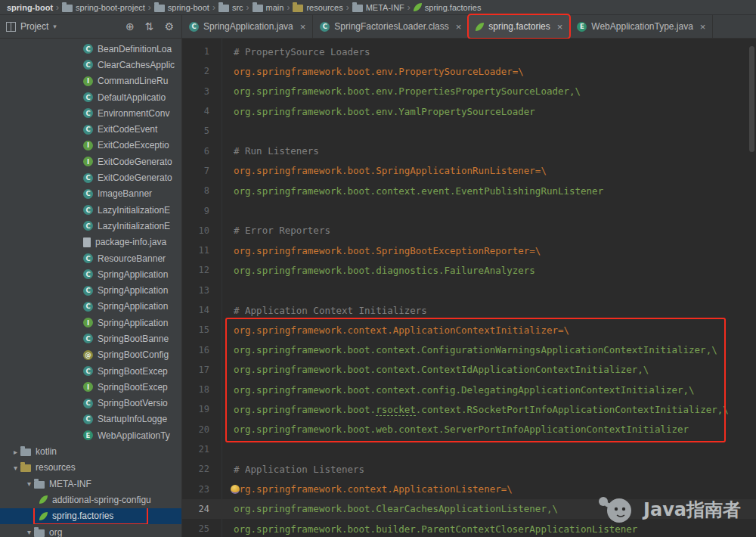  What do you see at coordinates (318, 8) in the screenshot?
I see `breadcrumb-item: resources` at bounding box center [318, 8].